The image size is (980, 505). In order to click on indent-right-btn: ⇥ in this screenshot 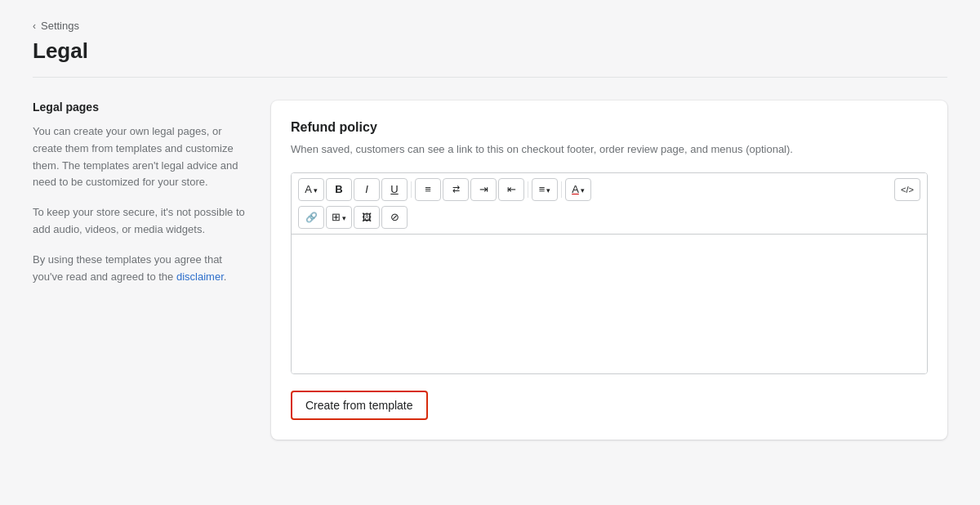, I will do `click(483, 190)`.